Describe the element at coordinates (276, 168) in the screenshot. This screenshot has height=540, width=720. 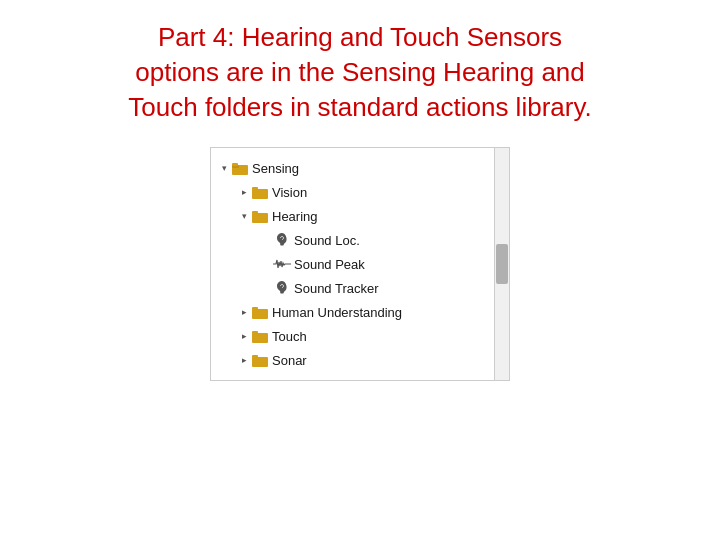
I see `sensing-label: Sensing` at that location.